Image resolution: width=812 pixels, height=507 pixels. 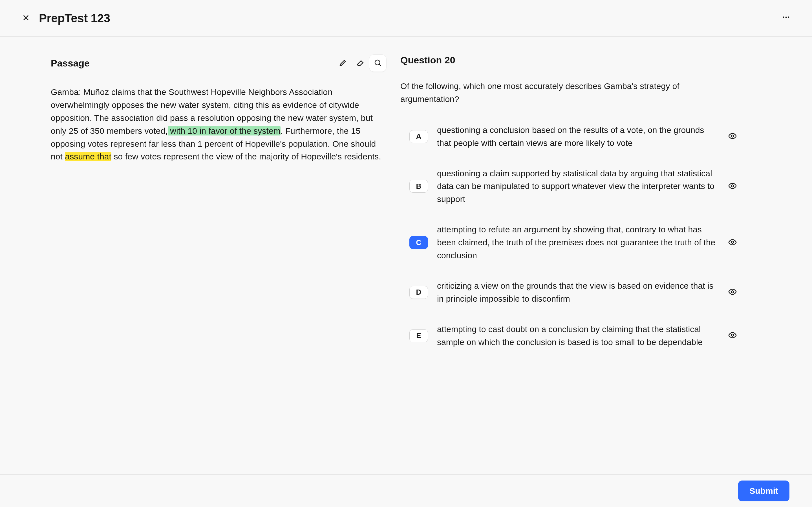 What do you see at coordinates (419, 186) in the screenshot?
I see `choice-letter: B` at bounding box center [419, 186].